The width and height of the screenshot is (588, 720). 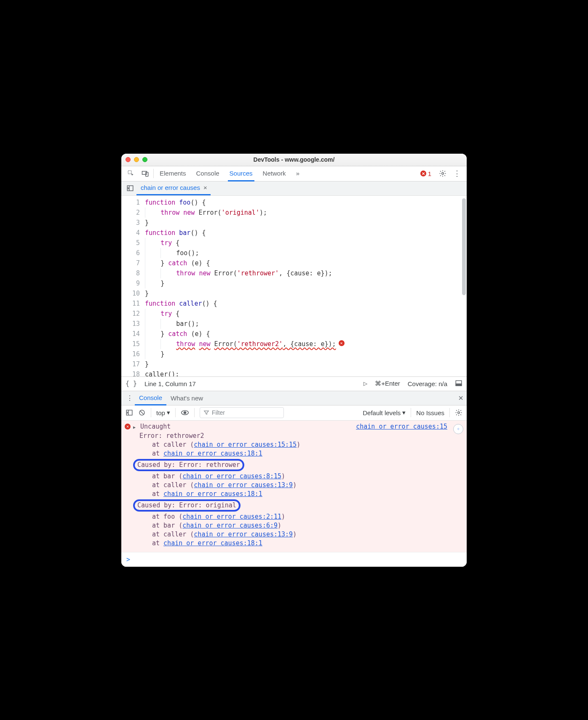 What do you see at coordinates (366, 384) in the screenshot?
I see `run-snippet-icon: ▷` at bounding box center [366, 384].